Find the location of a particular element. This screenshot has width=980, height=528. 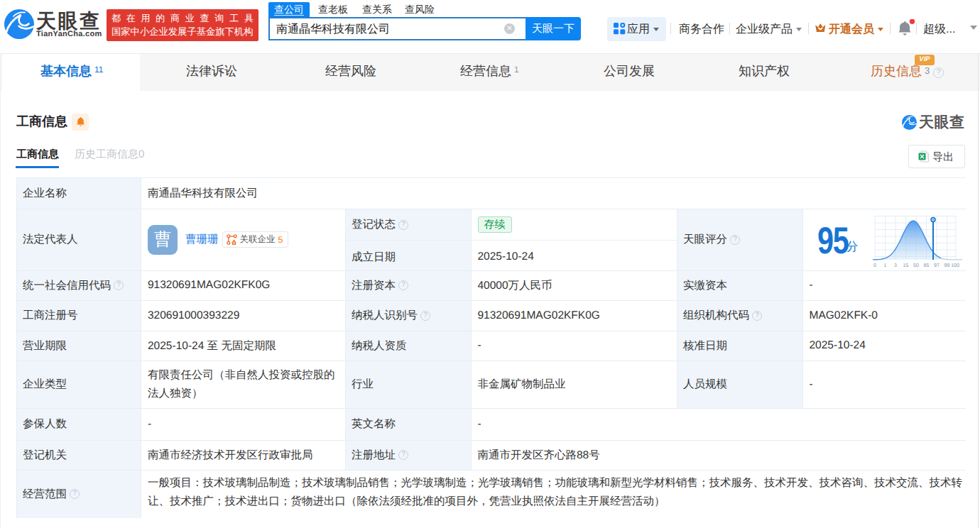

svg-text: 100 is located at coordinates (955, 265).